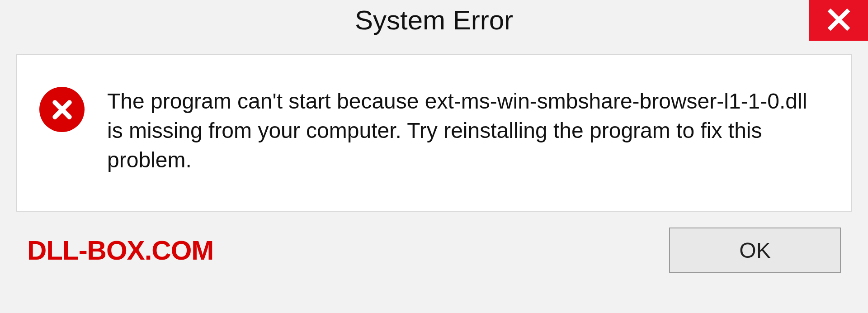 Image resolution: width=868 pixels, height=313 pixels. What do you see at coordinates (120, 251) in the screenshot?
I see `watermark-text: DLL-BOX.COM` at bounding box center [120, 251].